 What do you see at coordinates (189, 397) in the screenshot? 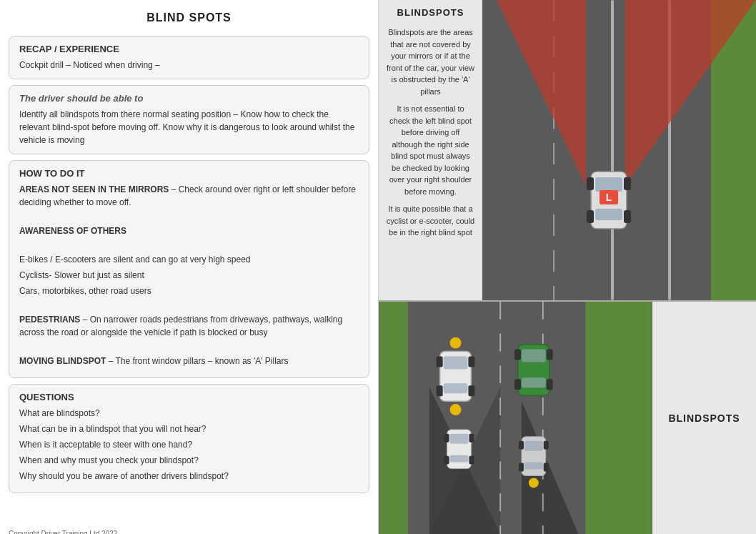
I see `questions-title: QUESTIONS` at bounding box center [189, 397].